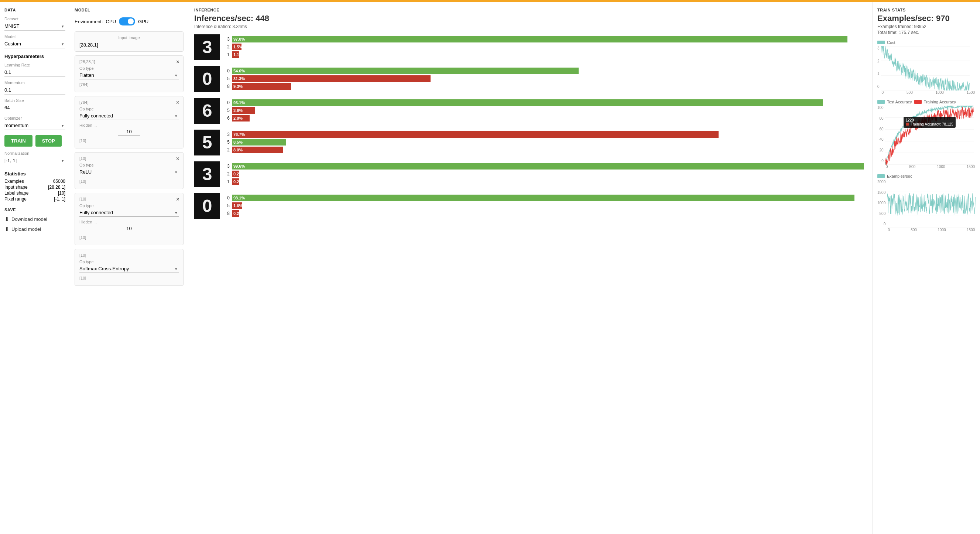 This screenshot has height=534, width=980. What do you see at coordinates (331, 79) in the screenshot?
I see `bar-fill-1-1: 31.3%` at bounding box center [331, 79].